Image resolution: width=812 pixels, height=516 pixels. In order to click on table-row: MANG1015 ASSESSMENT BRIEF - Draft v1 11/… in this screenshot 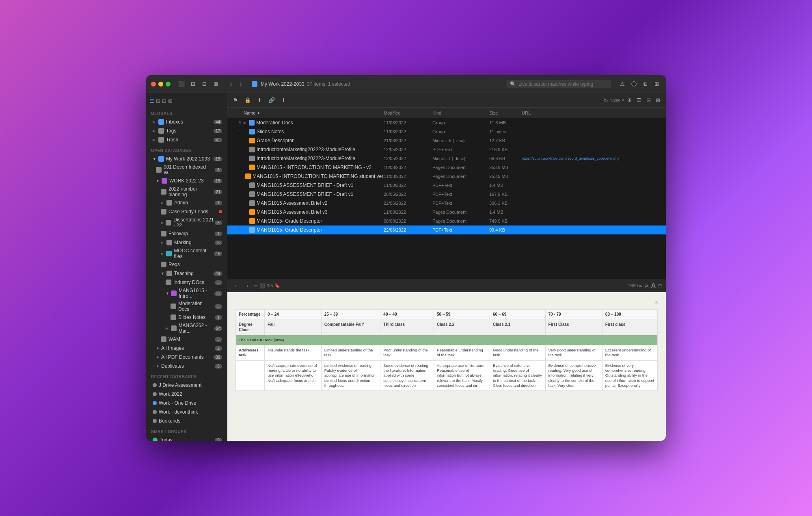, I will do `click(447, 185)`.